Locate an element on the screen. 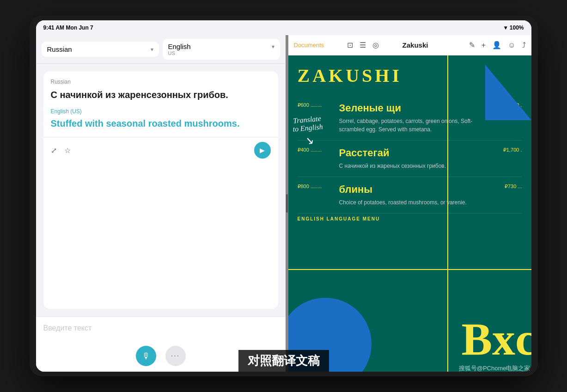 The width and height of the screenshot is (567, 392). wifi-icon: ▾ is located at coordinates (506, 28).